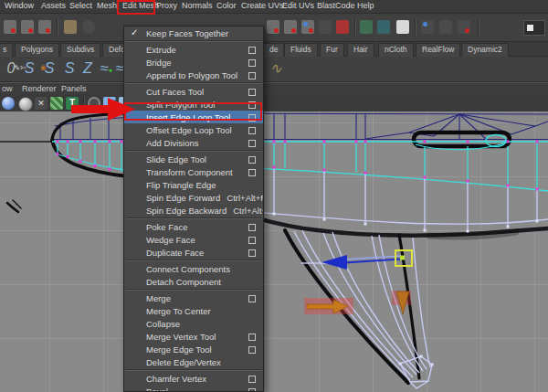 This screenshot has width=548, height=392. I want to click on shelf: 0✎ S✄ S❀ S Z ≈● ≈► ∿, so click(274, 69).